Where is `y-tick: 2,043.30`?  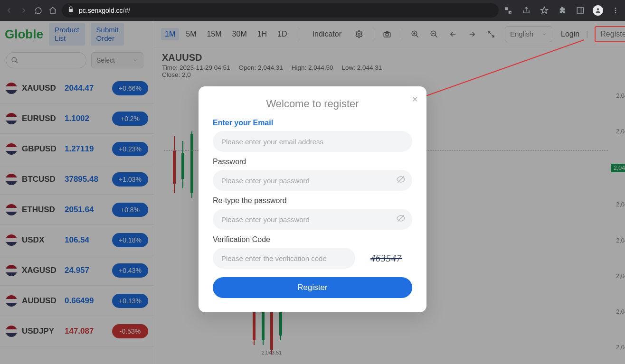
y-tick: 2,043.30 is located at coordinates (618, 312).